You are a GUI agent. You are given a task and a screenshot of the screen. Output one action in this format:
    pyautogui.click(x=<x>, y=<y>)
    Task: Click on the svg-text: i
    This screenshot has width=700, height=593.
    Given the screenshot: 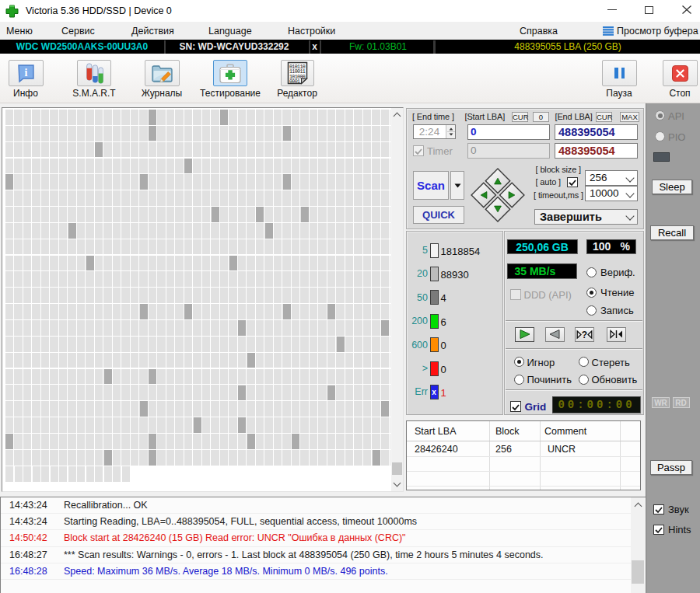 What is the action you would take?
    pyautogui.click(x=26, y=72)
    